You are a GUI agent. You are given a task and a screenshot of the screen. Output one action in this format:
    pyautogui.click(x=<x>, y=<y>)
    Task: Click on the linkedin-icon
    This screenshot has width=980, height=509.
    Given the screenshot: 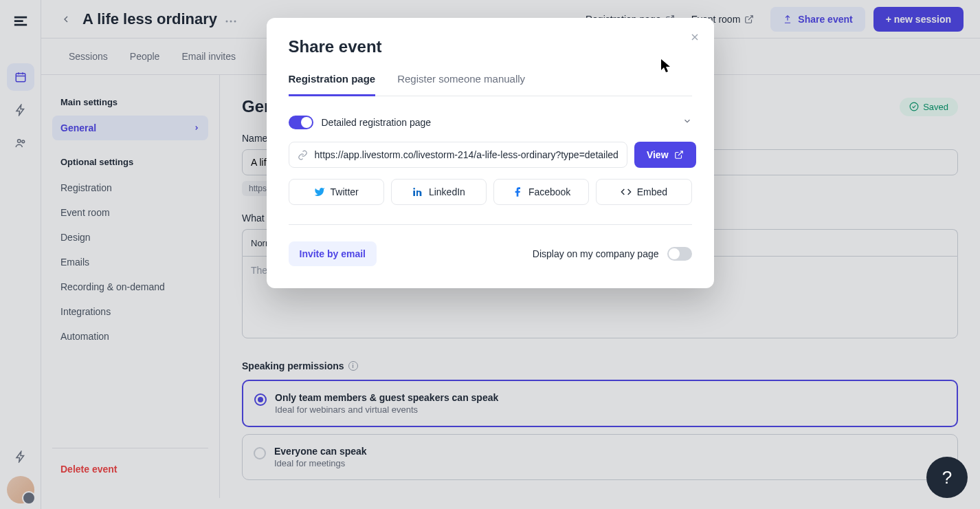 What is the action you would take?
    pyautogui.click(x=418, y=192)
    